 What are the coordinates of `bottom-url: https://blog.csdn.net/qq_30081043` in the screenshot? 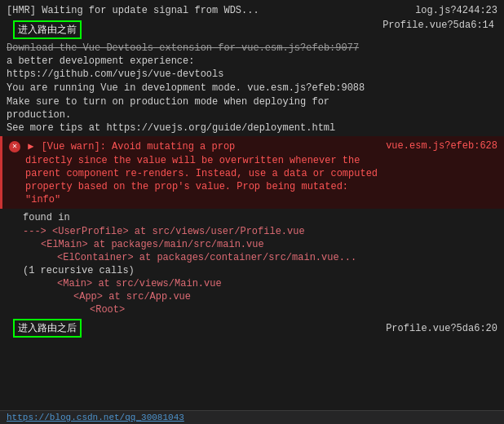 It's located at (95, 417).